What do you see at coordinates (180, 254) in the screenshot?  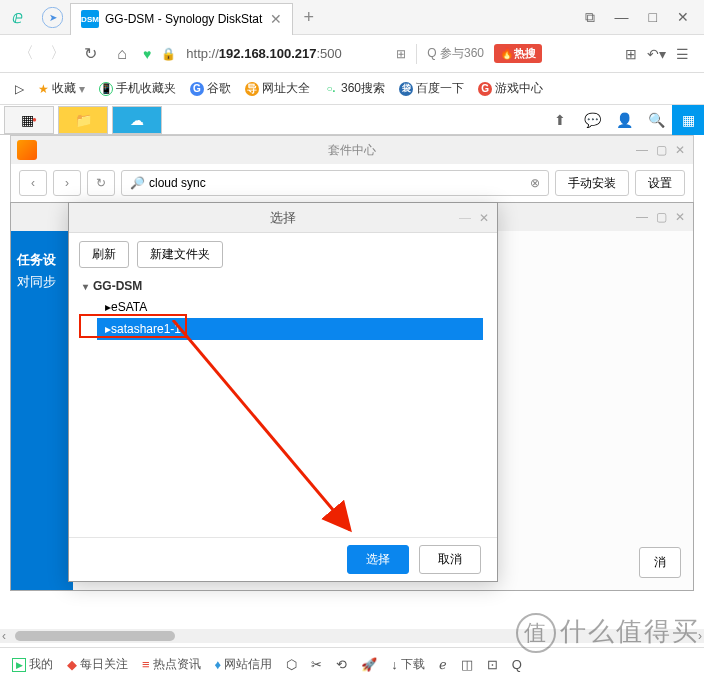 I see `new-folder-button: 新建文件夹` at bounding box center [180, 254].